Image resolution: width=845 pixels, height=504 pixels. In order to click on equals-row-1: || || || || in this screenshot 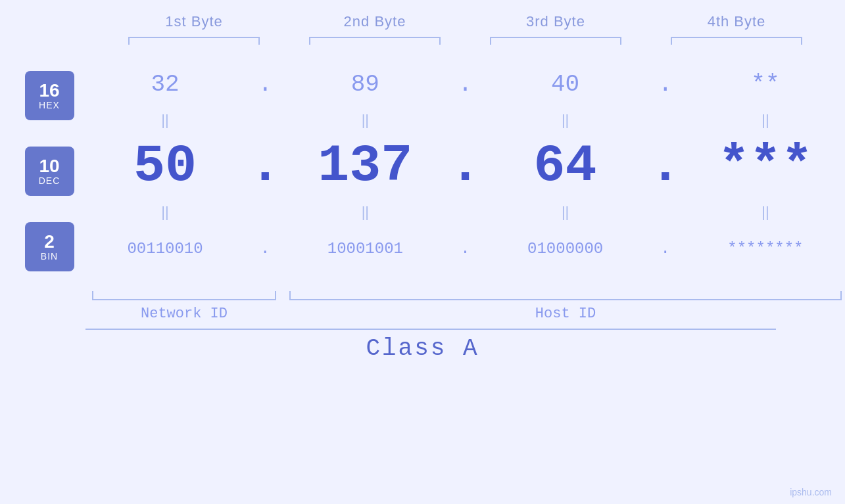, I will do `click(466, 120)`.